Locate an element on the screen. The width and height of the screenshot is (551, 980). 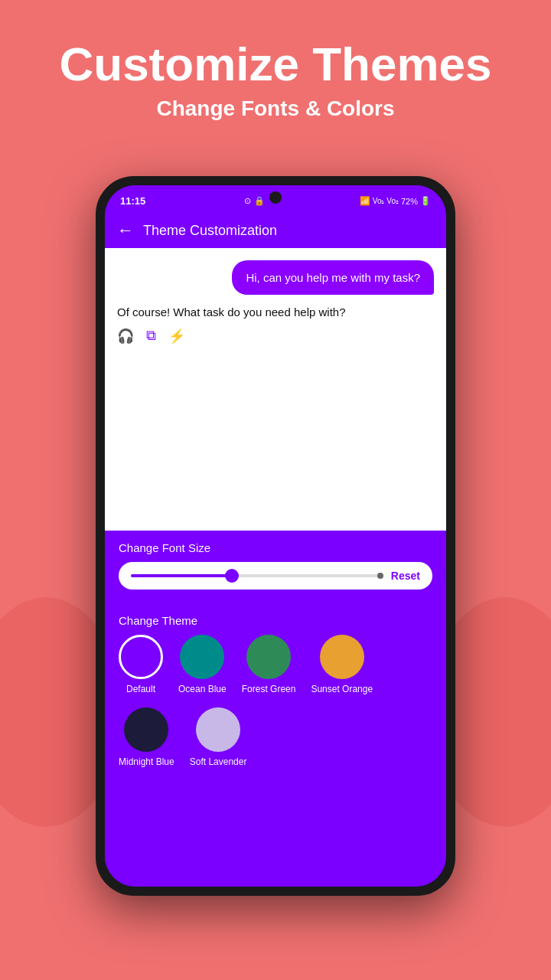
signal-icon: Vo₁ Vo₂ is located at coordinates (386, 201).